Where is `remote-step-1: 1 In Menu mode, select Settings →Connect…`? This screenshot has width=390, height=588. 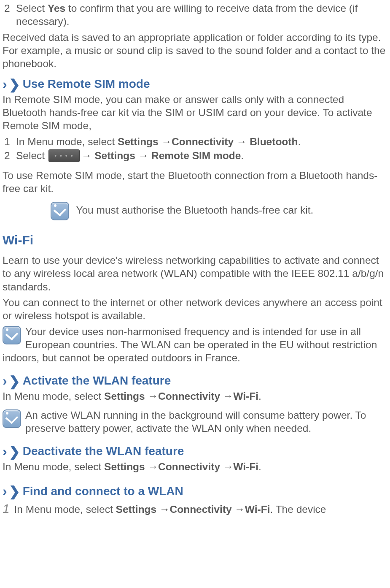 remote-step-1: 1 In Menu mode, select Settings →Connect… is located at coordinates (196, 142).